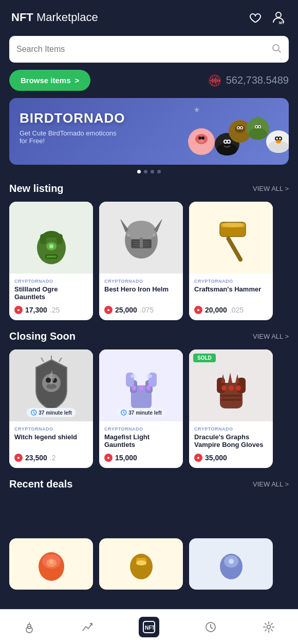 Image resolution: width=298 pixels, height=644 pixels. What do you see at coordinates (255, 17) in the screenshot?
I see `favorites-icon` at bounding box center [255, 17].